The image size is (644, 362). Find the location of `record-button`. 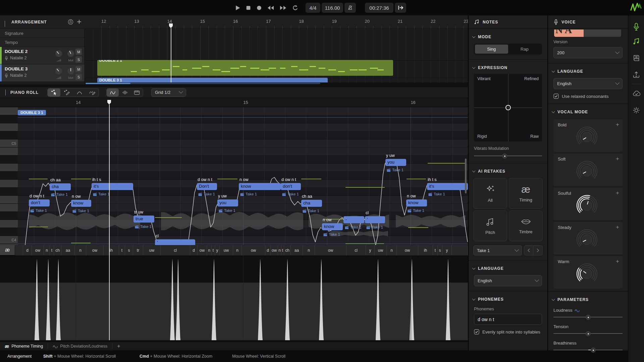

record-button is located at coordinates (259, 8).